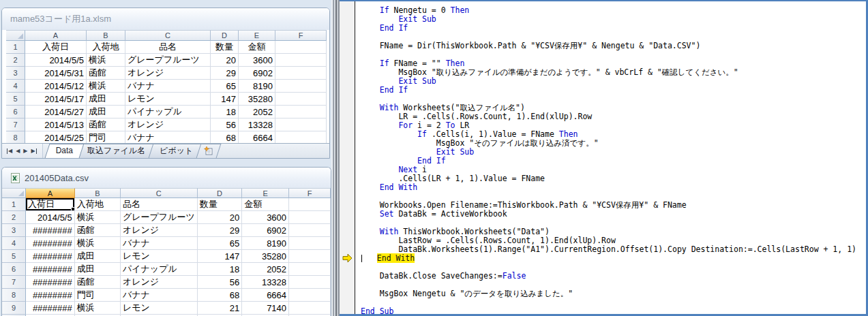 This screenshot has width=868, height=316. Describe the element at coordinates (14, 308) in the screenshot. I see `row-header-9: 9` at that location.